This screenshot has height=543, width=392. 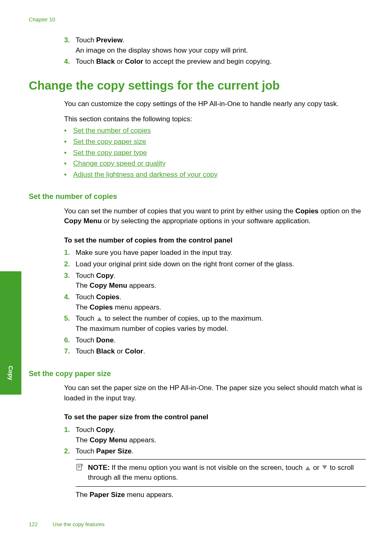 What do you see at coordinates (70, 352) in the screenshot?
I see `step-number: 7.` at bounding box center [70, 352].